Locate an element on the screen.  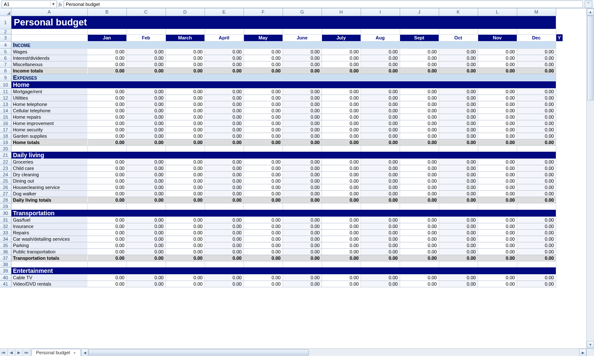
col-header: G is located at coordinates (302, 12).